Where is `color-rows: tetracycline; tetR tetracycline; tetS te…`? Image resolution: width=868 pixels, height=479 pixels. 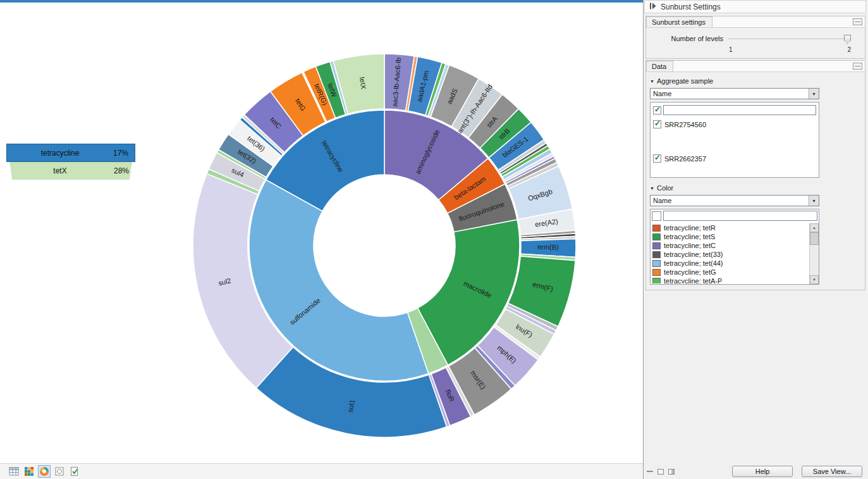
color-rows: tetracycline; tetR tetracycline; tetS te… is located at coordinates (730, 253).